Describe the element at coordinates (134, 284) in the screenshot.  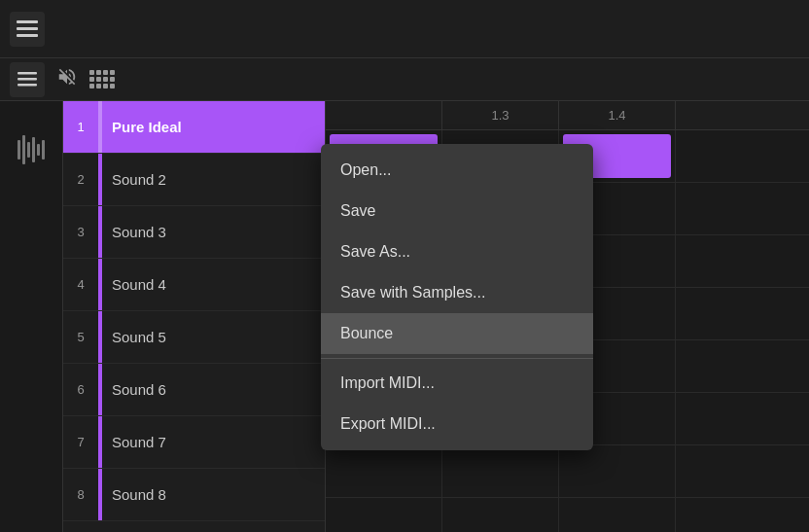
I see `track-name-4: Sound 4` at that location.